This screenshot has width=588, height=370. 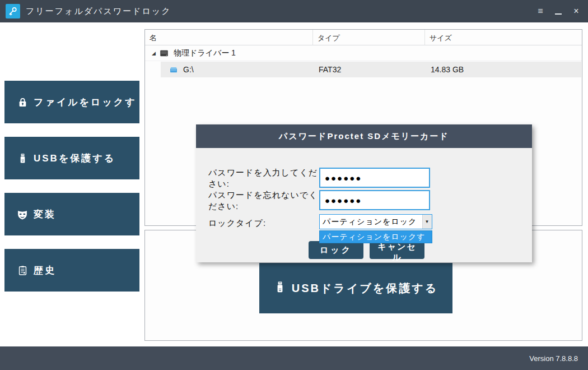 I want to click on partition-size: 14.83 GB, so click(x=447, y=70).